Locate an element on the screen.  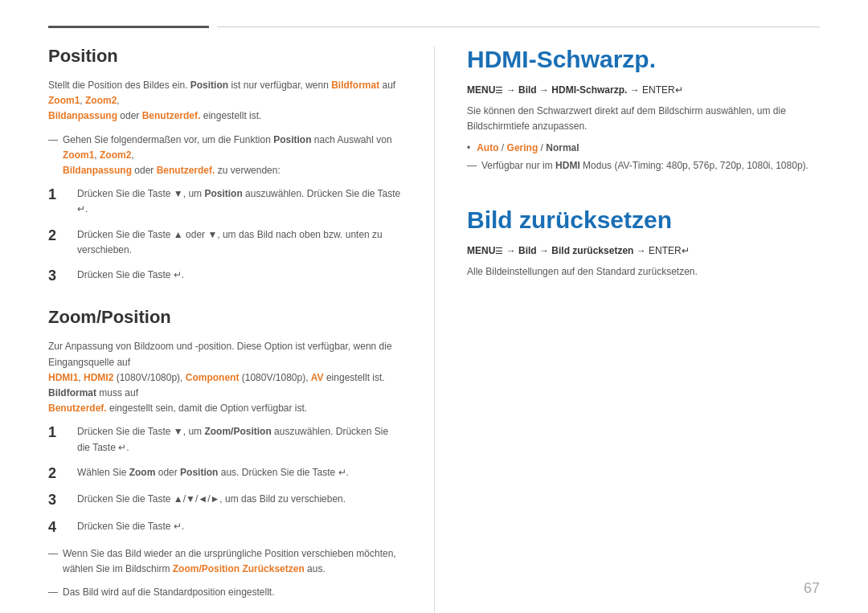
hdmi-section: HDMI-Schwarzp. MENU☰ → Bild → HDMI-Schwa… is located at coordinates (643, 110).